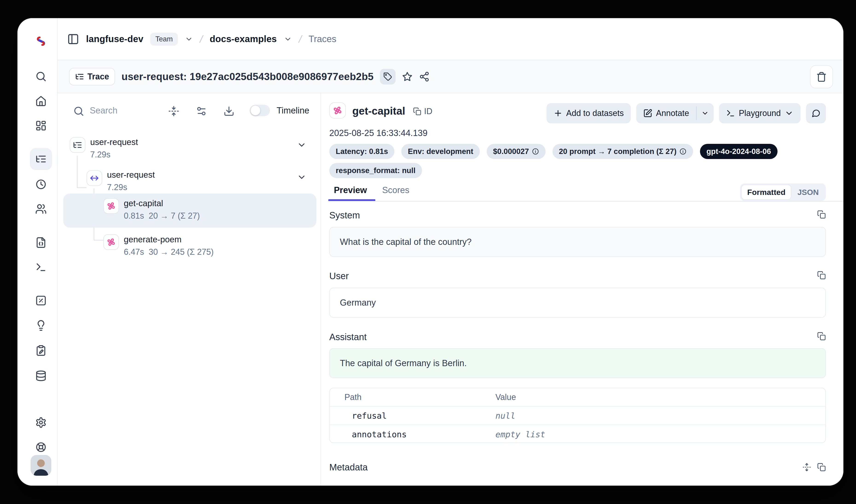 The width and height of the screenshot is (856, 504). Describe the element at coordinates (705, 113) in the screenshot. I see `annotate-dropdown-button` at that location.